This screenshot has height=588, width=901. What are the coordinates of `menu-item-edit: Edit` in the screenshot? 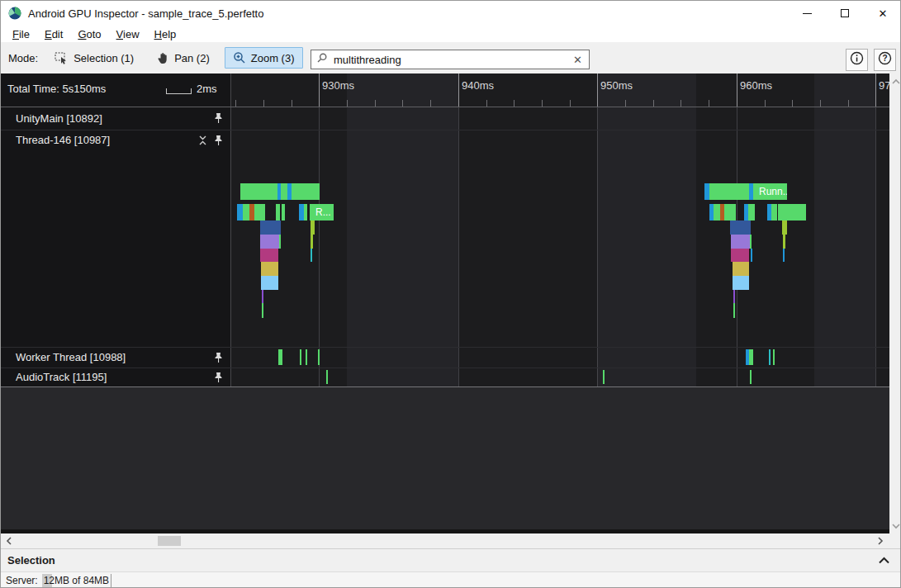 It's located at (54, 35).